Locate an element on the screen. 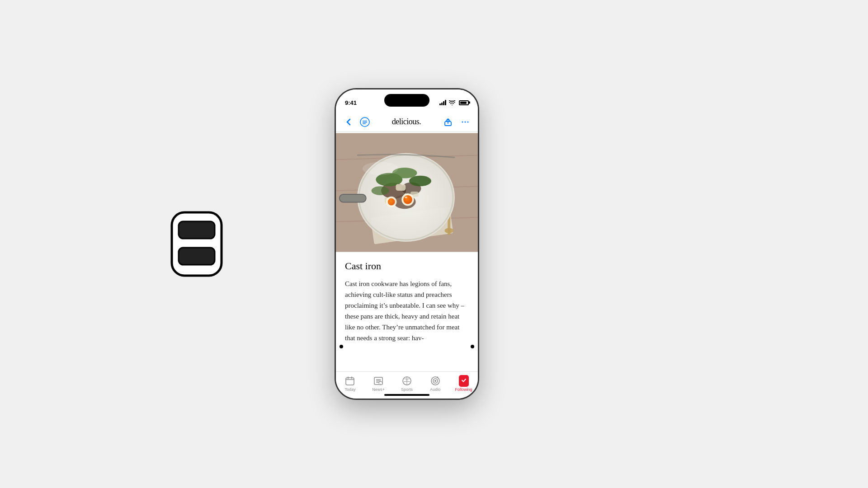  newsplus-tab-icon: + is located at coordinates (378, 381).